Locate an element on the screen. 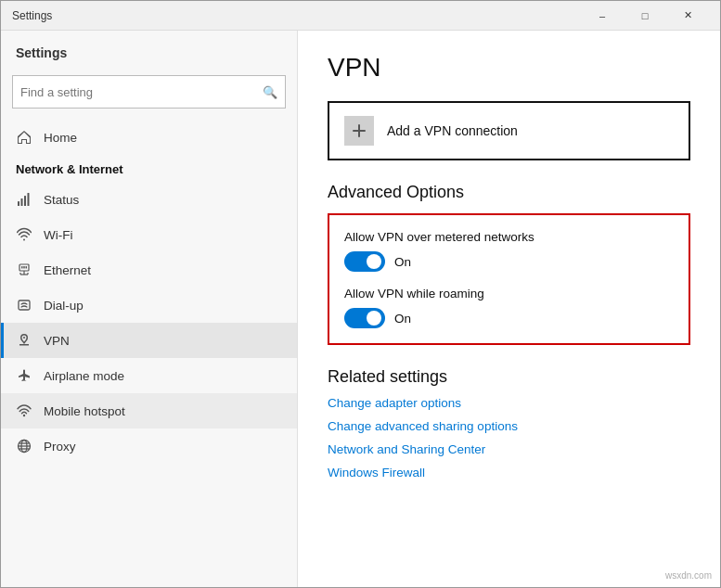 Image resolution: width=721 pixels, height=588 pixels. page-title: VPN is located at coordinates (509, 68).